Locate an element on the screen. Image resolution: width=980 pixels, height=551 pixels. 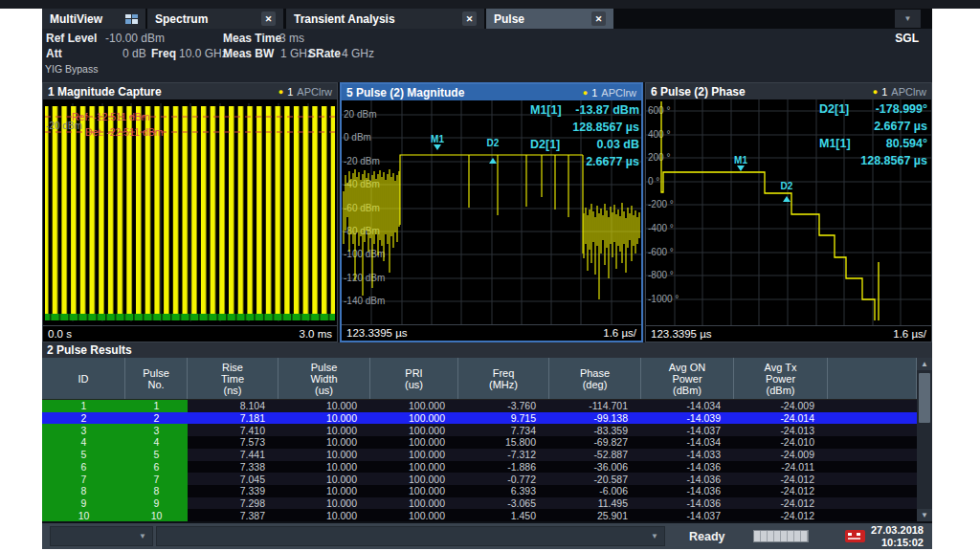
cell: 7.181 is located at coordinates (234, 419).